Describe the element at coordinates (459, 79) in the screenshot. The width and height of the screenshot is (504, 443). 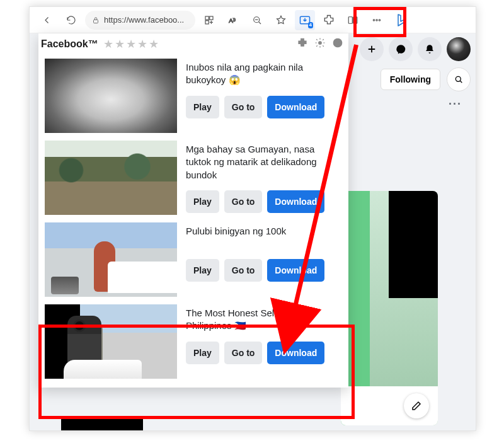
I see `profile-search-button` at that location.